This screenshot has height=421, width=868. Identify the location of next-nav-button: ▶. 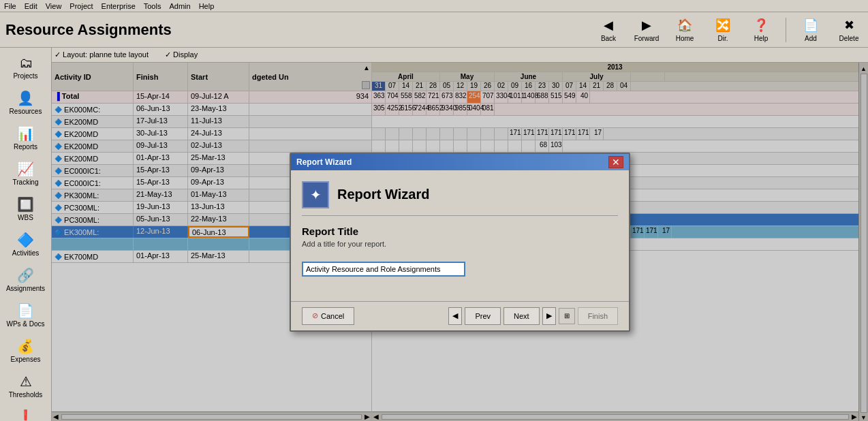
(549, 316).